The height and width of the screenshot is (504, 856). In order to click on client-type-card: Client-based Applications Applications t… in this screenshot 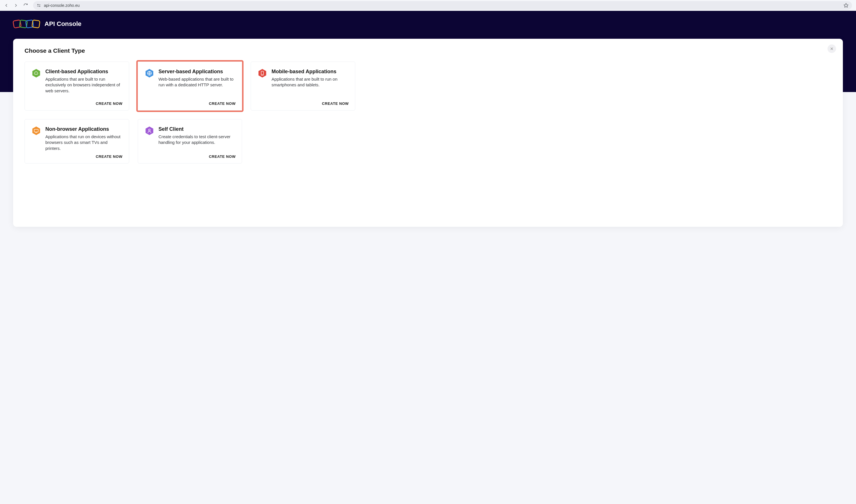, I will do `click(77, 86)`.